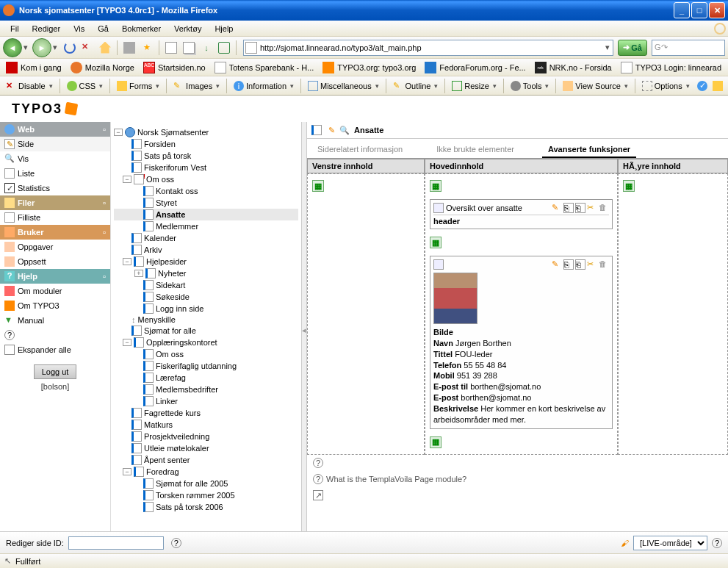 This screenshot has width=728, height=568. I want to click on arrow-icon: ↗, so click(318, 495).